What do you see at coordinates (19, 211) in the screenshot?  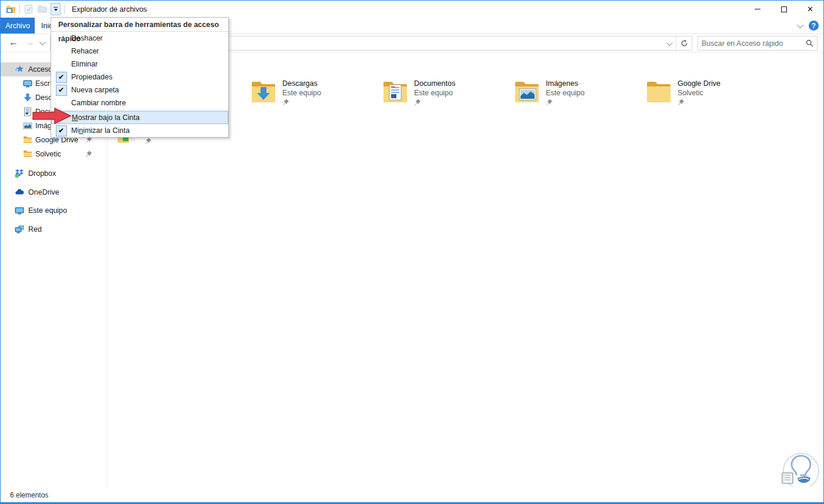 I see `this-pc-icon` at bounding box center [19, 211].